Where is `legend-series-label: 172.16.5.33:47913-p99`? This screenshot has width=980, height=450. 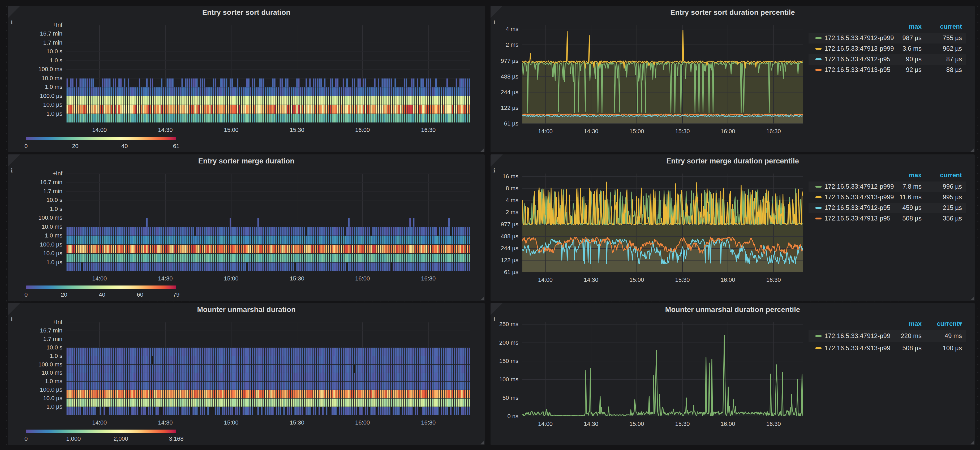 legend-series-label: 172.16.5.33:47913-p99 is located at coordinates (858, 348).